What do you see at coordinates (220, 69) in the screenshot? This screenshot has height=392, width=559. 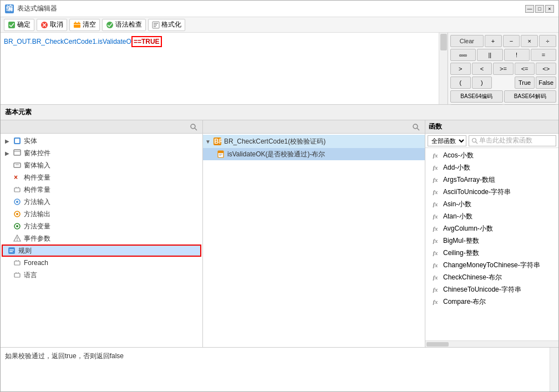 I see `expression-content: BR_OUT.BR_CheckCertCode1.isValidateO==TR…` at bounding box center [220, 69].